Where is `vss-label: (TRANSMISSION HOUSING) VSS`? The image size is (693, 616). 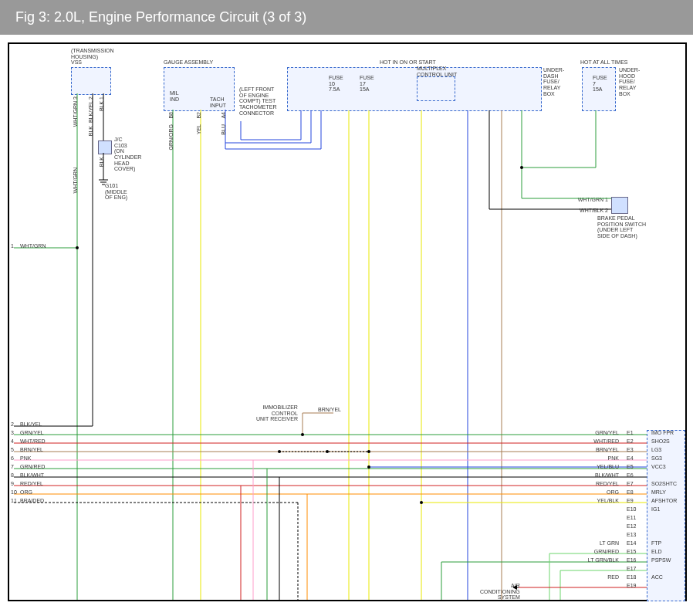 vss-label: (TRANSMISSION HOUSING) VSS is located at coordinates (93, 57).